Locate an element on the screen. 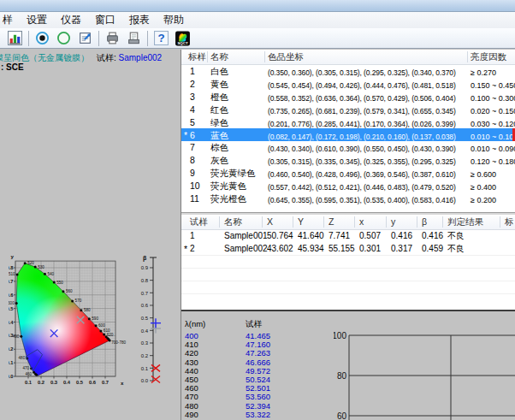  standard-no: 6 is located at coordinates (192, 135).